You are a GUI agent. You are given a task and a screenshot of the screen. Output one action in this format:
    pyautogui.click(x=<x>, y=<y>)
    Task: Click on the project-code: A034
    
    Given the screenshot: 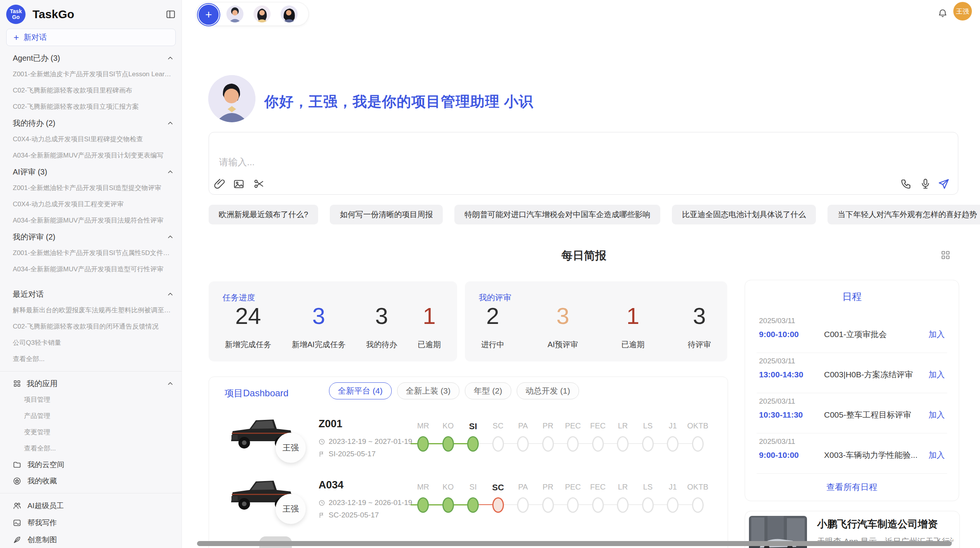 What is the action you would take?
    pyautogui.click(x=331, y=485)
    